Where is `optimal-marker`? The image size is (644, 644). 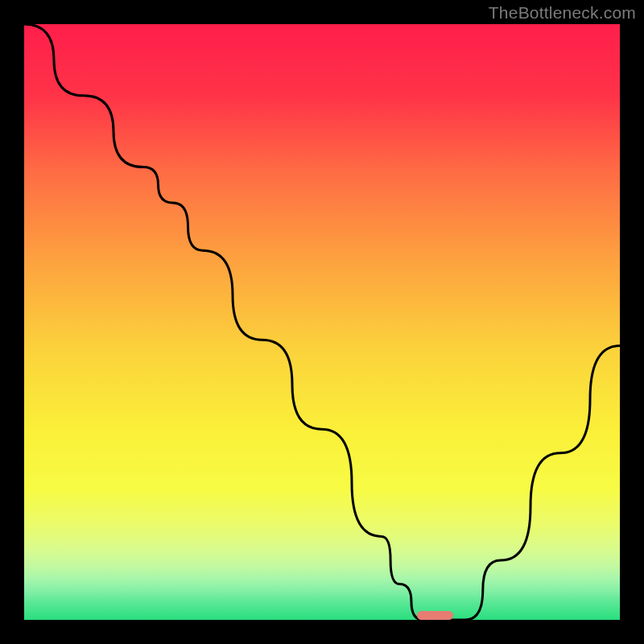
optimal-marker is located at coordinates (435, 615).